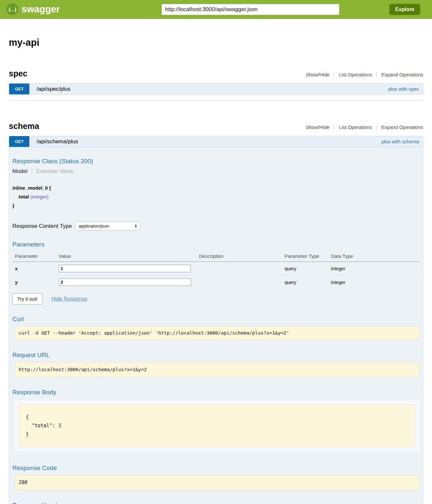  Describe the element at coordinates (216, 161) in the screenshot. I see `response-class-heading: Response Class (Status 200)` at that location.